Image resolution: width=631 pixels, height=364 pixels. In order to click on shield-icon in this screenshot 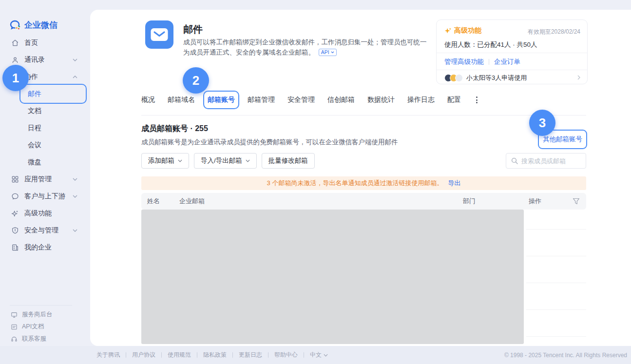, I will do `click(15, 230)`.